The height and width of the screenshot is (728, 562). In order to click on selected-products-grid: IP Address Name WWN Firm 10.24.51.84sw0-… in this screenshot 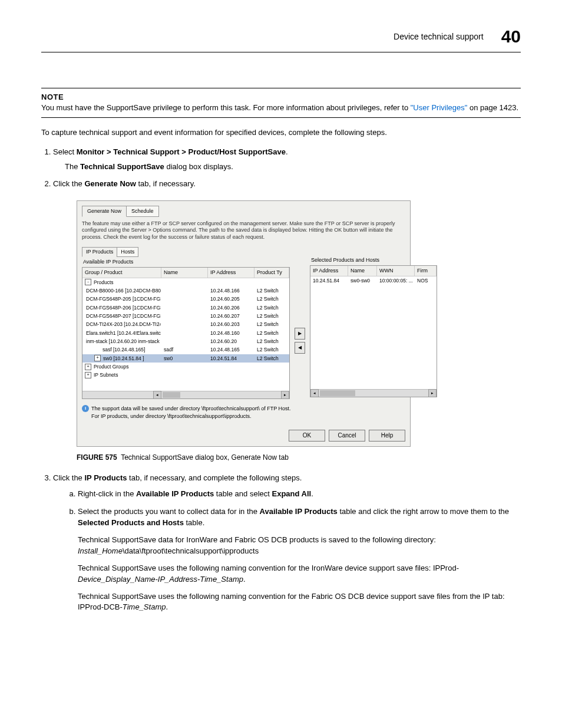, I will do `click(373, 331)`.